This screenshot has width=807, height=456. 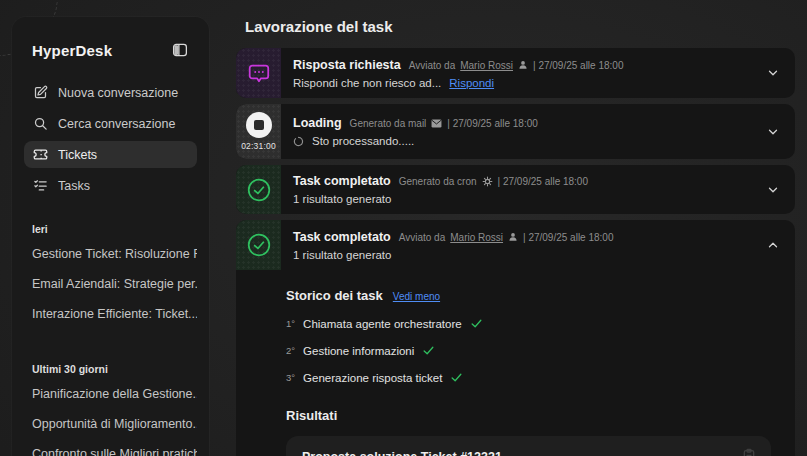 What do you see at coordinates (110, 186) in the screenshot?
I see `sidebar-item-tasks: Tasks` at bounding box center [110, 186].